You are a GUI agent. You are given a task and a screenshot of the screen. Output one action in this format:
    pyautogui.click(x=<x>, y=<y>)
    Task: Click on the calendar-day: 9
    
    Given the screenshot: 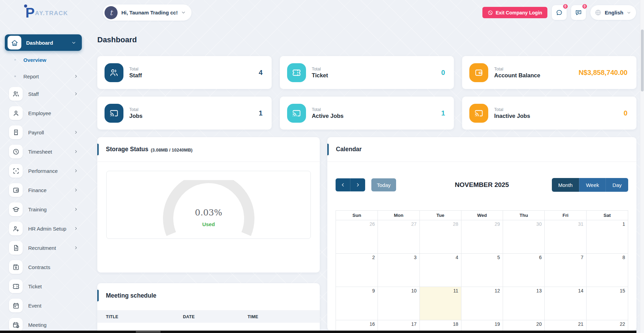 What is the action you would take?
    pyautogui.click(x=357, y=303)
    